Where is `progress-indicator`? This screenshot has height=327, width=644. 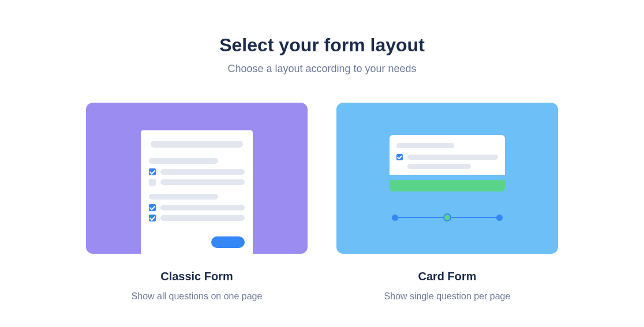
progress-indicator is located at coordinates (447, 217).